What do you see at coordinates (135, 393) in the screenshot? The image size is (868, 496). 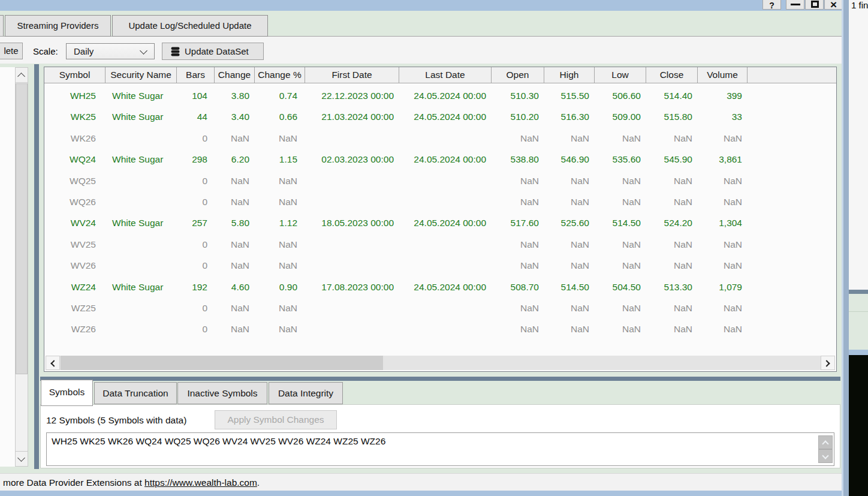 I see `tab-data-truncation: Data Truncation` at bounding box center [135, 393].